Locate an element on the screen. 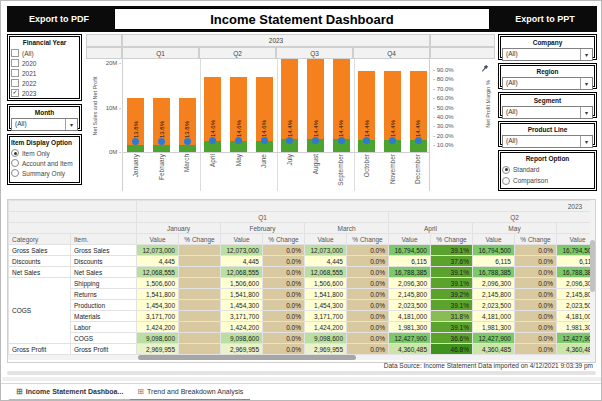 This screenshot has width=602, height=401. table-row: Net SalesNet Sales12,068,55512,068,5550.… is located at coordinates (303, 272).